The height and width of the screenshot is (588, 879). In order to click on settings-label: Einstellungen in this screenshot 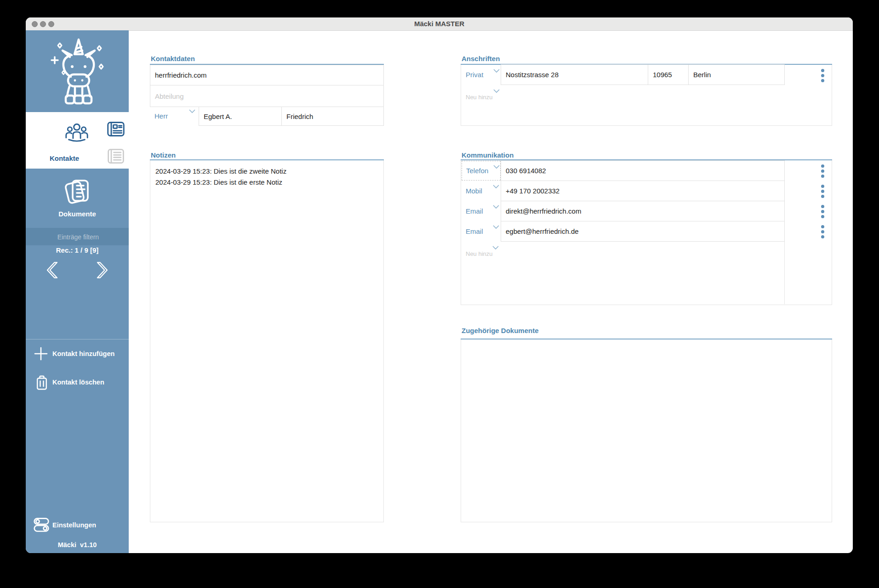, I will do `click(74, 525)`.